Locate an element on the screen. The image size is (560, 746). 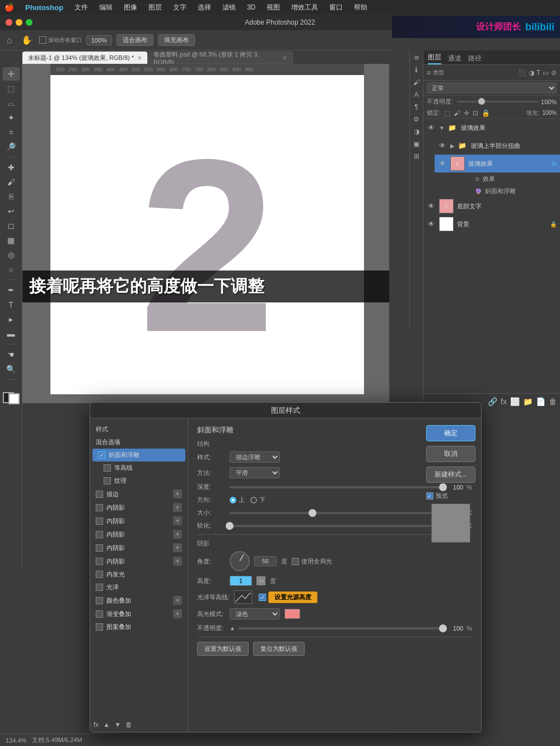
effect-inner-shadow-2-cb is located at coordinates (100, 521).